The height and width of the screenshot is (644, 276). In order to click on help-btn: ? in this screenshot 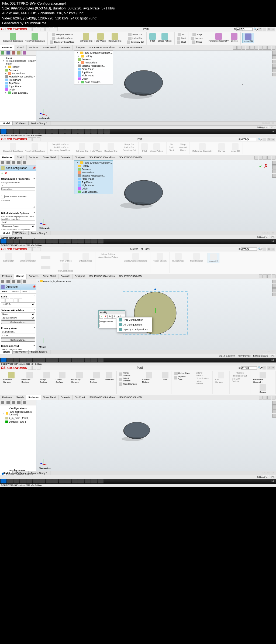, I will do `click(260, 29)`.